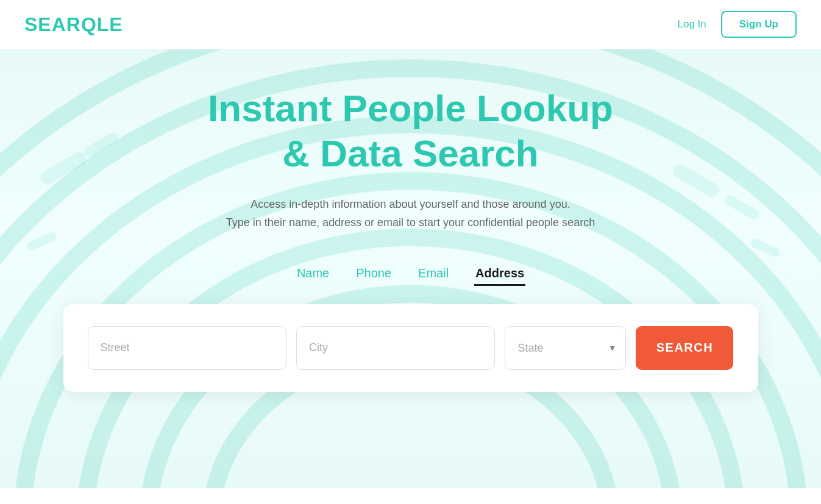 The image size is (821, 504). I want to click on hero-title: Instant People Lookup & Data Search, so click(411, 132).